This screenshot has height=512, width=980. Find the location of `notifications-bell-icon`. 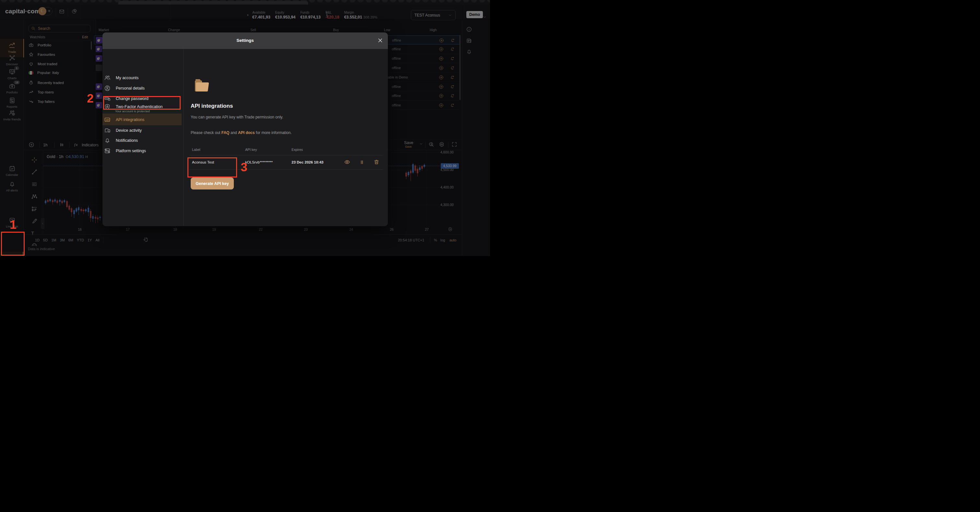

notifications-bell-icon is located at coordinates (107, 141).